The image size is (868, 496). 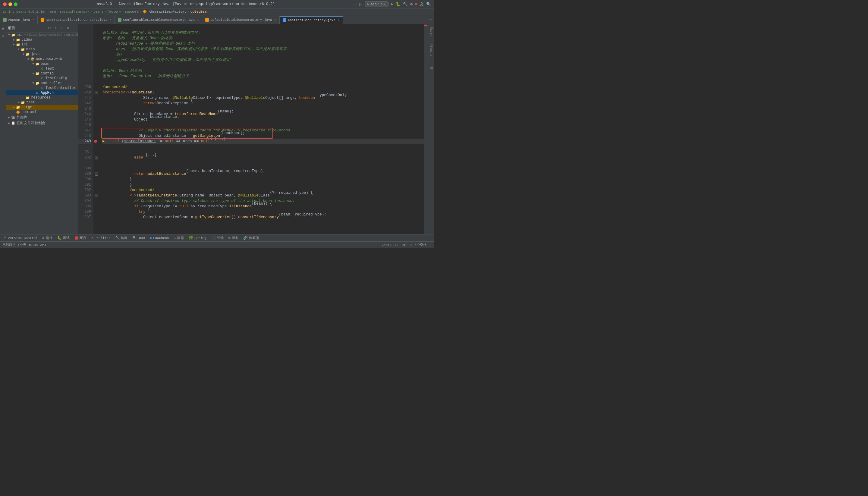 I want to click on fold-icon-262: +, so click(x=96, y=157).